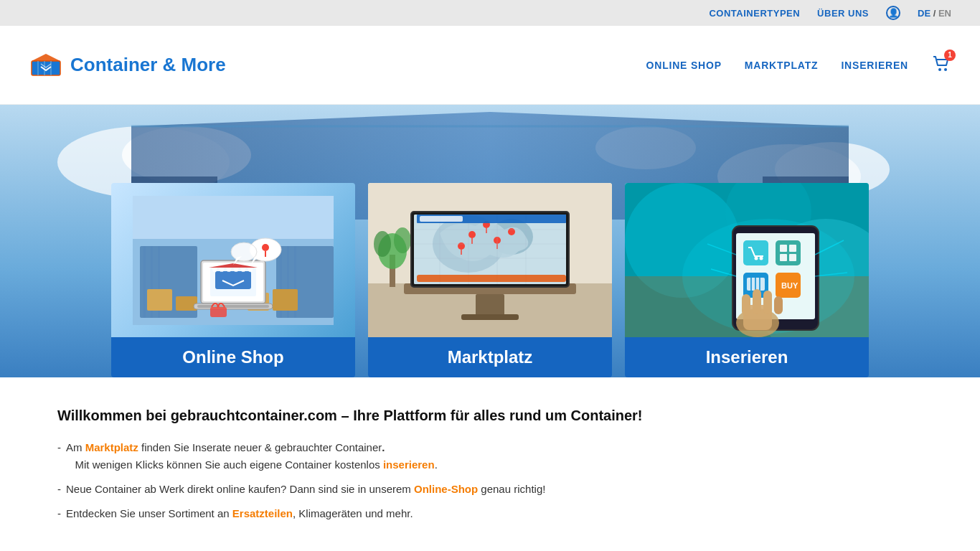  Describe the element at coordinates (490, 514) in the screenshot. I see `bullet-3: Entdecken Sie unser Sortiment an Ersatzt…` at that location.